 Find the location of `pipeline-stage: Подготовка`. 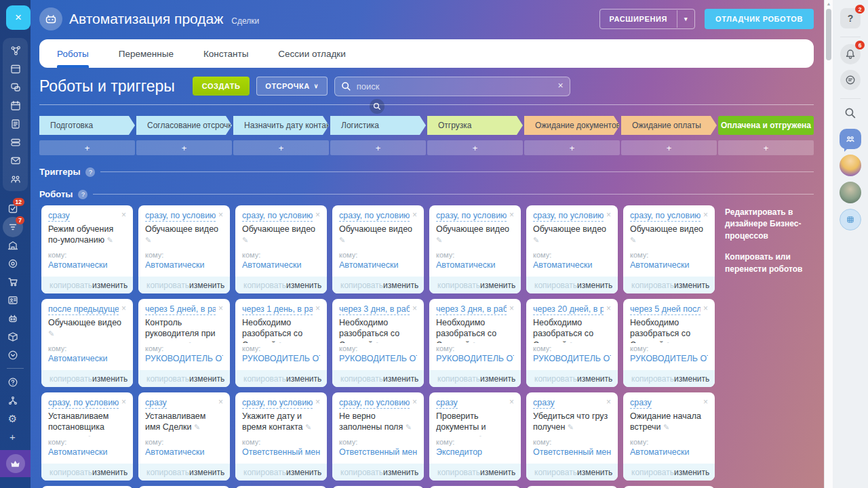

pipeline-stage: Подготовка is located at coordinates (87, 125).